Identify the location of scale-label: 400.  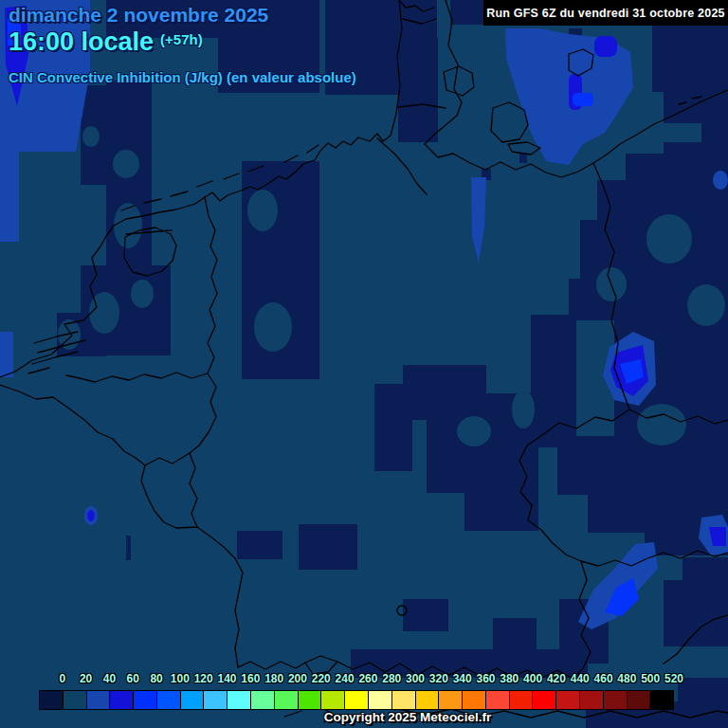
(533, 679).